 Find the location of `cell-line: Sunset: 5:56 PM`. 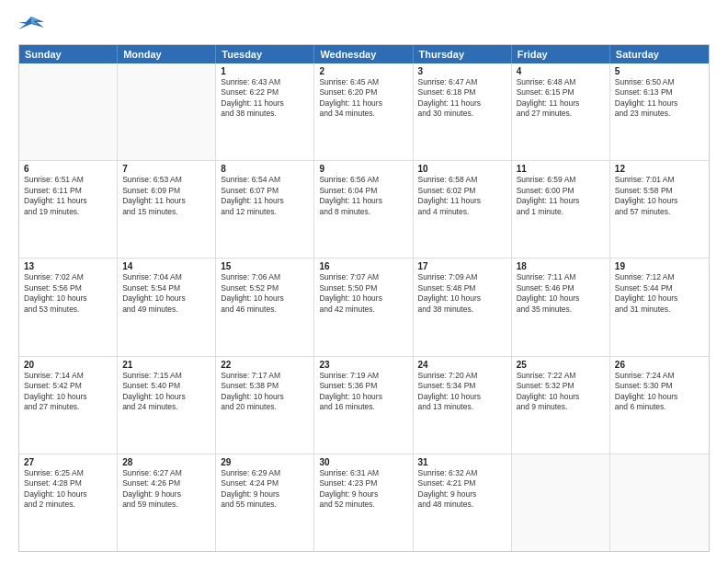

cell-line: Sunset: 5:56 PM is located at coordinates (68, 289).